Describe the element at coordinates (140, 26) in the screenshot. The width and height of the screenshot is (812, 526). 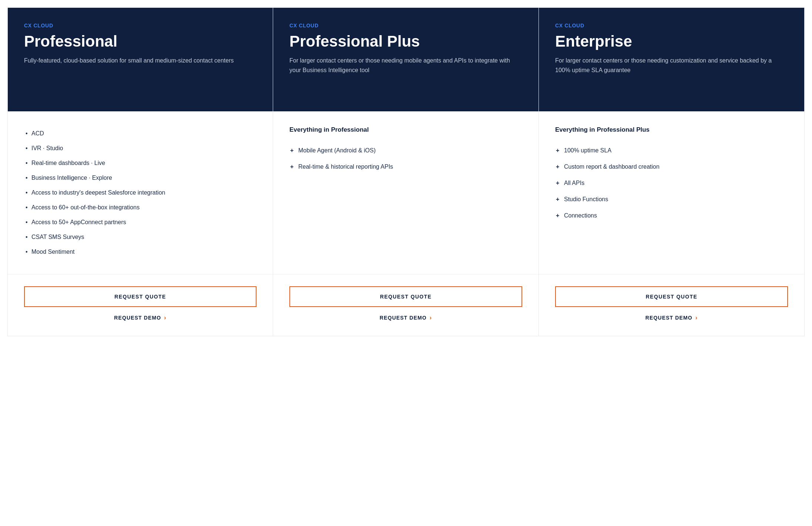
I see `plan-label-professional: CX CLOUD` at that location.